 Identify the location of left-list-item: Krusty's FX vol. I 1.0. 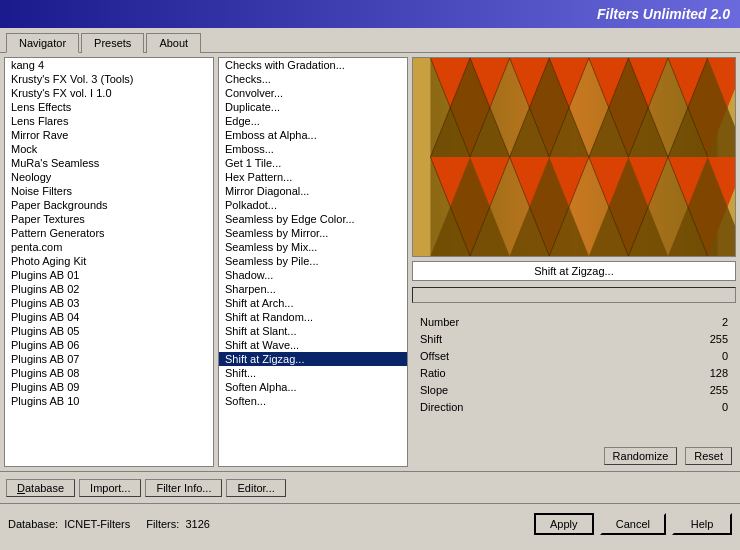
(109, 93).